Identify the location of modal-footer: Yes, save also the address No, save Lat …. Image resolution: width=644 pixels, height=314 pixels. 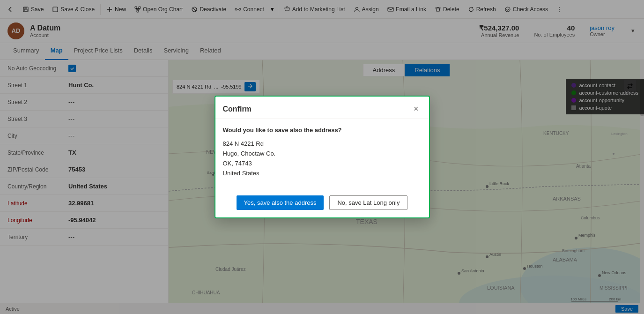
(322, 203).